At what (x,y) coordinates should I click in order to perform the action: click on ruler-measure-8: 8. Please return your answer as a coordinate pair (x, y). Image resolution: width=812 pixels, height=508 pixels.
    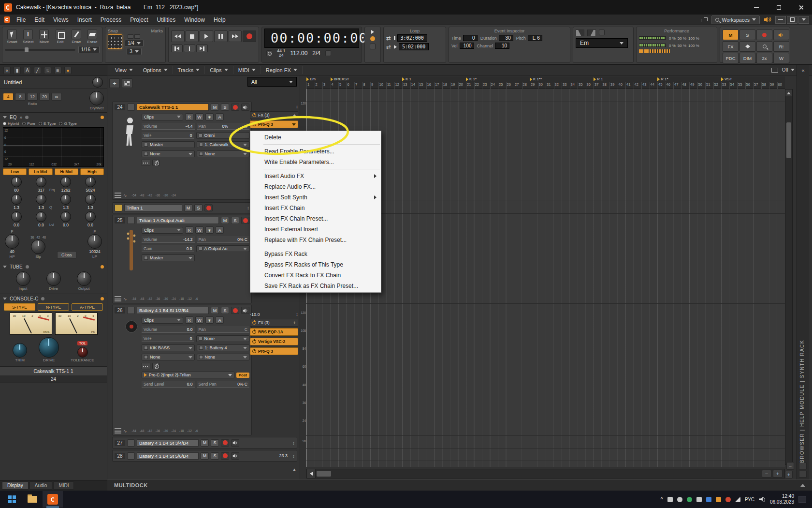
    Looking at the image, I should click on (366, 86).